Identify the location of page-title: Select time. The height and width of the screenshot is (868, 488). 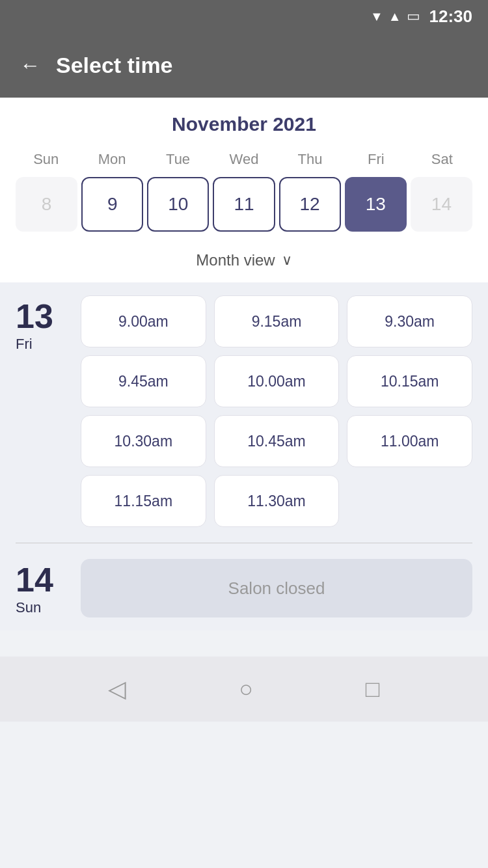
(115, 65).